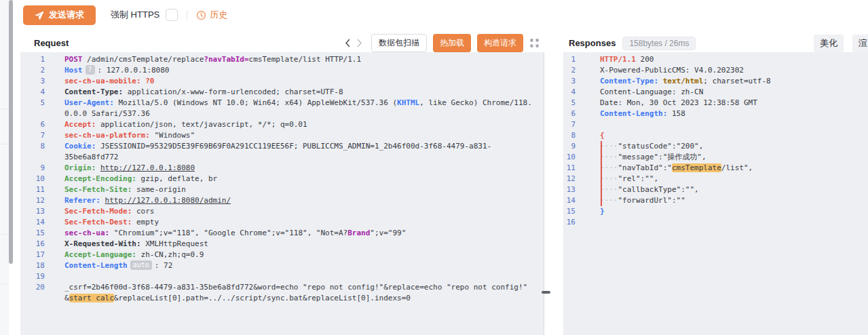 The width and height of the screenshot is (868, 335). Describe the element at coordinates (659, 43) in the screenshot. I see `response-meta-badge: 158bytes / 26ms` at that location.